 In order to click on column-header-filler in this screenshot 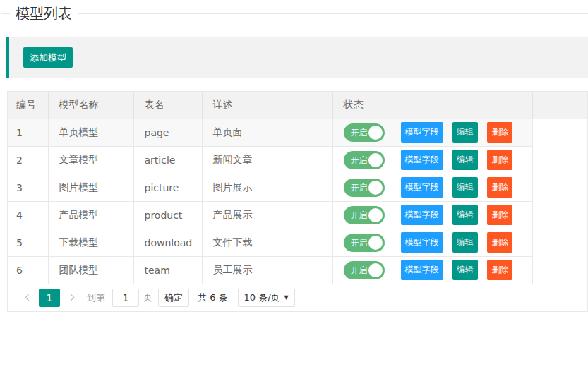, I will do `click(560, 105)`.